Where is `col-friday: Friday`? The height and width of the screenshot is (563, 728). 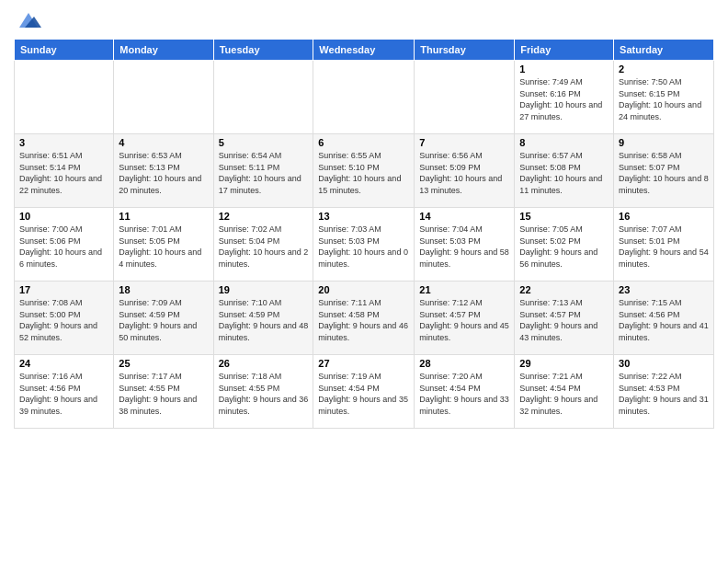
col-friday: Friday is located at coordinates (564, 50).